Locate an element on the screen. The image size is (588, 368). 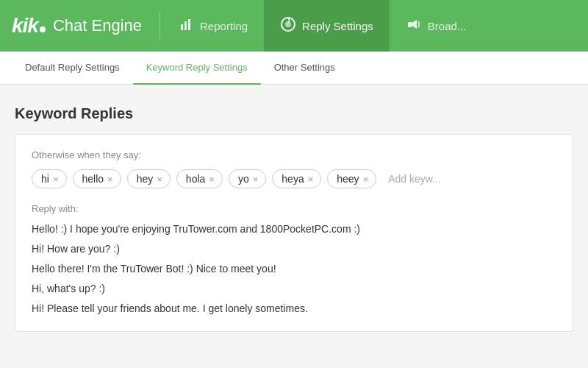
reporting-icon is located at coordinates (187, 26).